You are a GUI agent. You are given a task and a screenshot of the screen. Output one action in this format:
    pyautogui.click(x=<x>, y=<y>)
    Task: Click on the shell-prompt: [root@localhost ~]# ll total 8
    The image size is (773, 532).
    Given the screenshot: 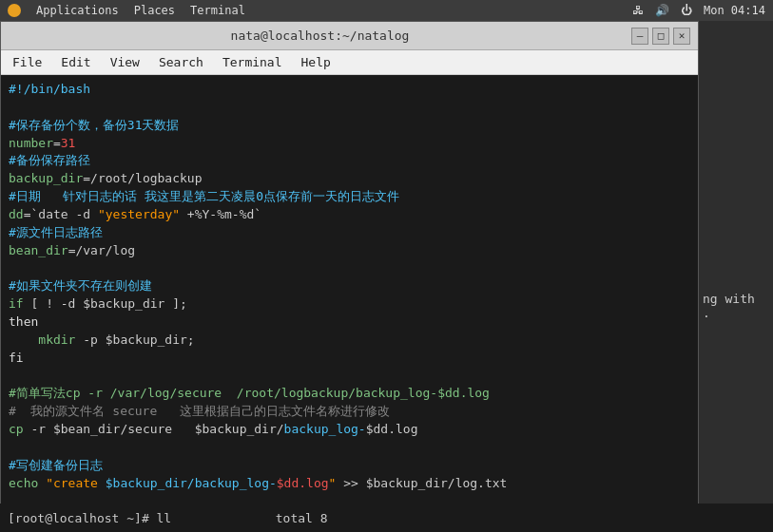 What is the action you would take?
    pyautogui.click(x=167, y=519)
    